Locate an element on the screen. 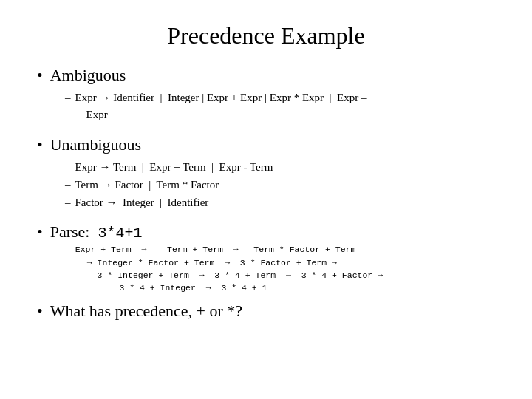 Image resolution: width=532 pixels, height=399 pixels. parse-heading: • Parse: 3*4+1 is located at coordinates (266, 232).